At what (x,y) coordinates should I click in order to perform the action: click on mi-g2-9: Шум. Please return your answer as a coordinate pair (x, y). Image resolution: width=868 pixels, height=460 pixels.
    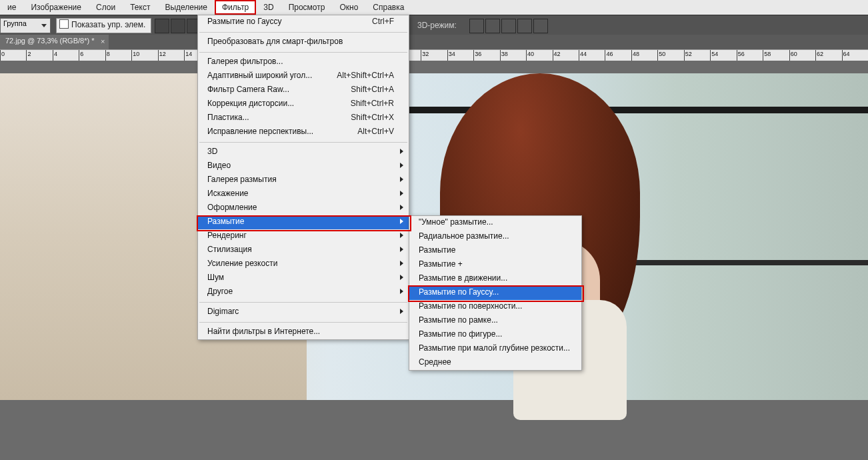
    Looking at the image, I should click on (303, 279).